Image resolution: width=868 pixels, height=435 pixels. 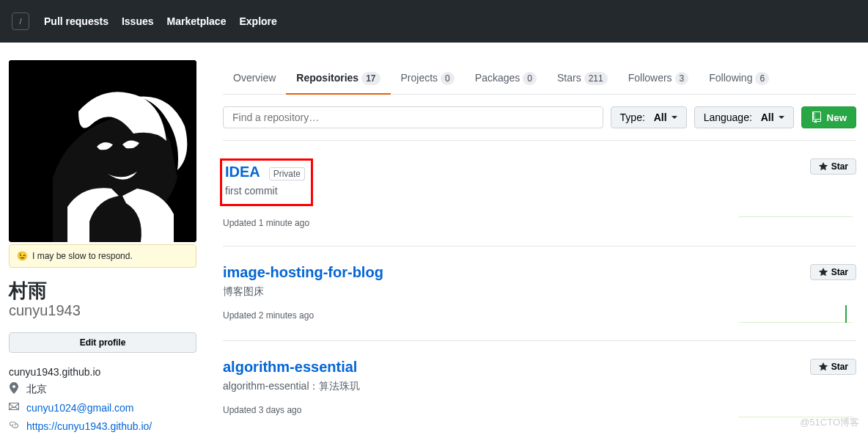 What do you see at coordinates (481, 387) in the screenshot?
I see `repo-description: algorithm-essential：算法珠玑` at bounding box center [481, 387].